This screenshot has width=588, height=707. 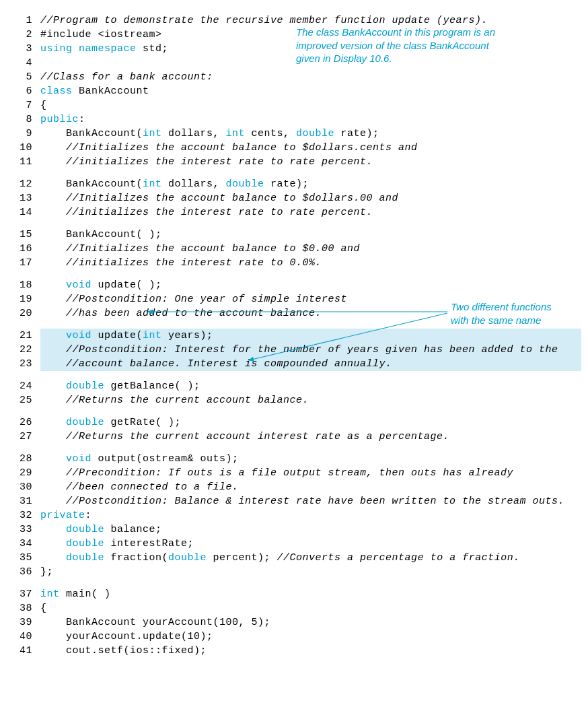 What do you see at coordinates (24, 20) in the screenshot?
I see `line-number: 1` at bounding box center [24, 20].